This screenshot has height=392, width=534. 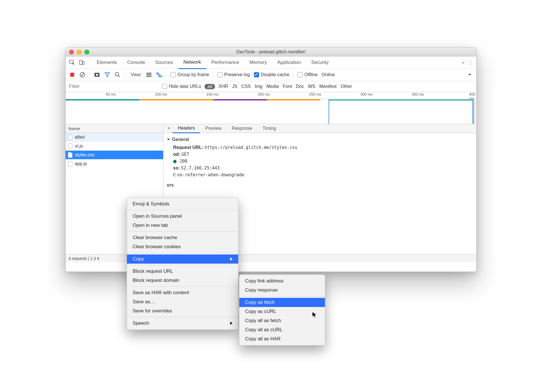 I want to click on filter-type-ws: WS, so click(x=312, y=86).